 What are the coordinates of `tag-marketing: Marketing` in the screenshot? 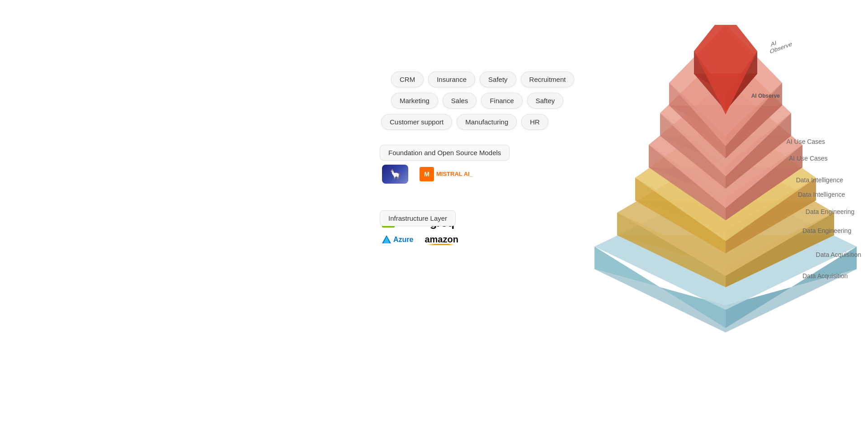 It's located at (415, 100).